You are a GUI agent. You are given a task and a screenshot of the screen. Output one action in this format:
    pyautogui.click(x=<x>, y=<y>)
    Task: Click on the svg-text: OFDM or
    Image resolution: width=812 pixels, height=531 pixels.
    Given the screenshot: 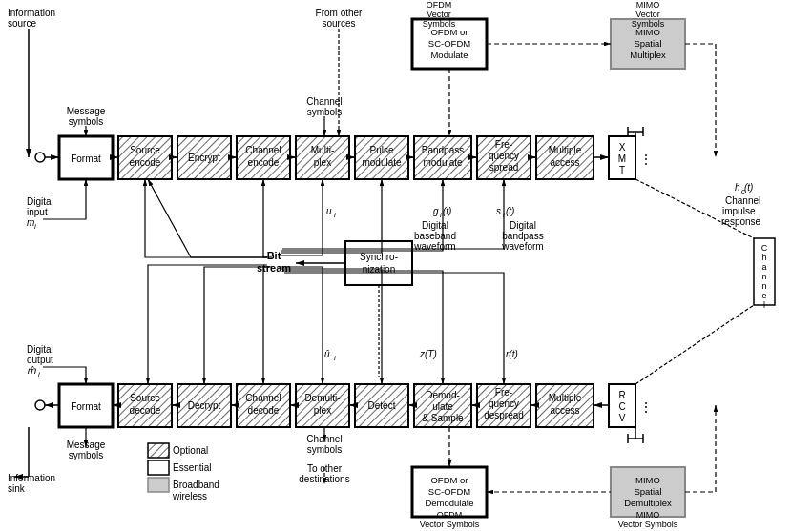 What is the action you would take?
    pyautogui.click(x=448, y=480)
    